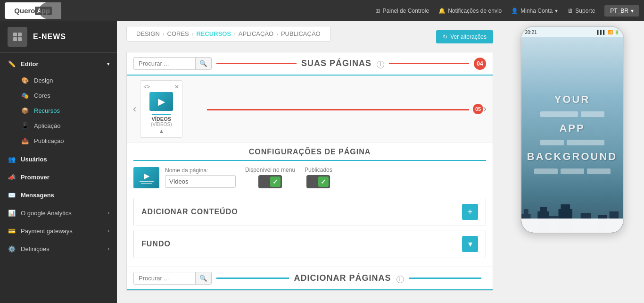  Describe the element at coordinates (12, 195) in the screenshot. I see `mensagens-icon: ✉️` at that location.